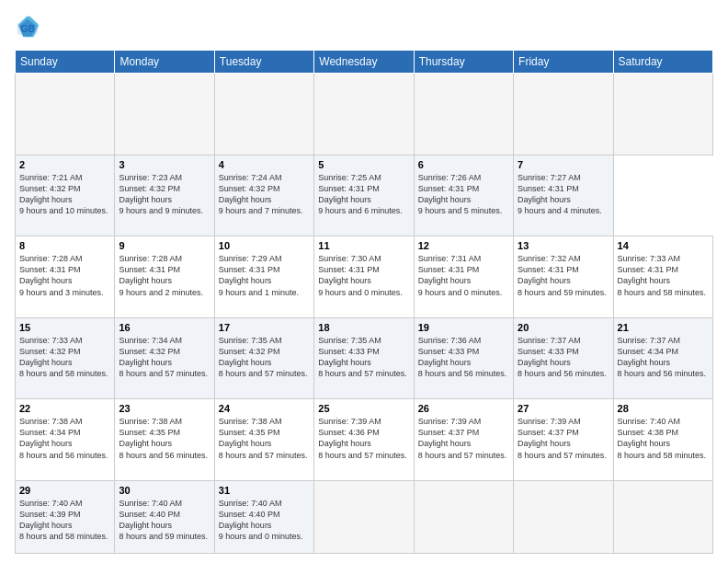 The height and width of the screenshot is (563, 728). Describe the element at coordinates (161, 211) in the screenshot. I see `daylight-value: 9 hours and 9 minutes.` at that location.